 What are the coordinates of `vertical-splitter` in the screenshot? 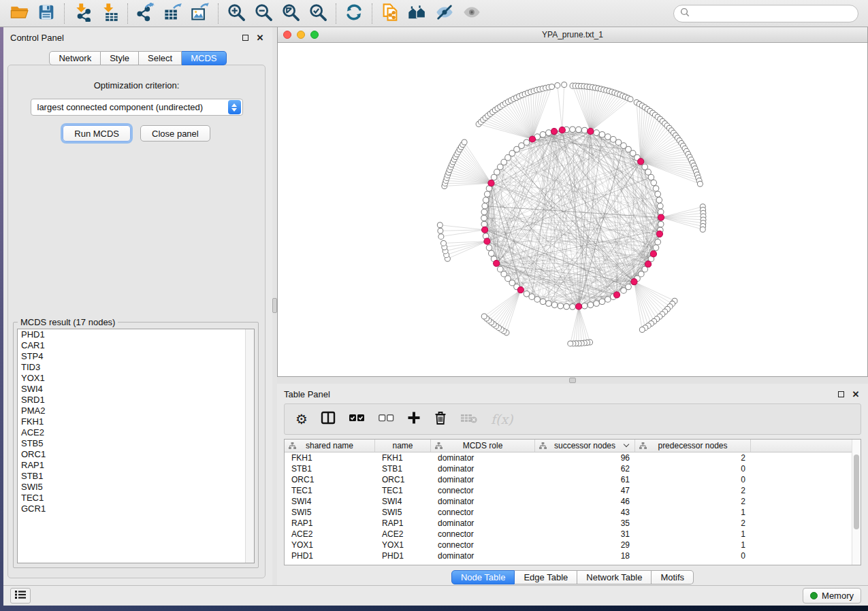 It's located at (275, 306).